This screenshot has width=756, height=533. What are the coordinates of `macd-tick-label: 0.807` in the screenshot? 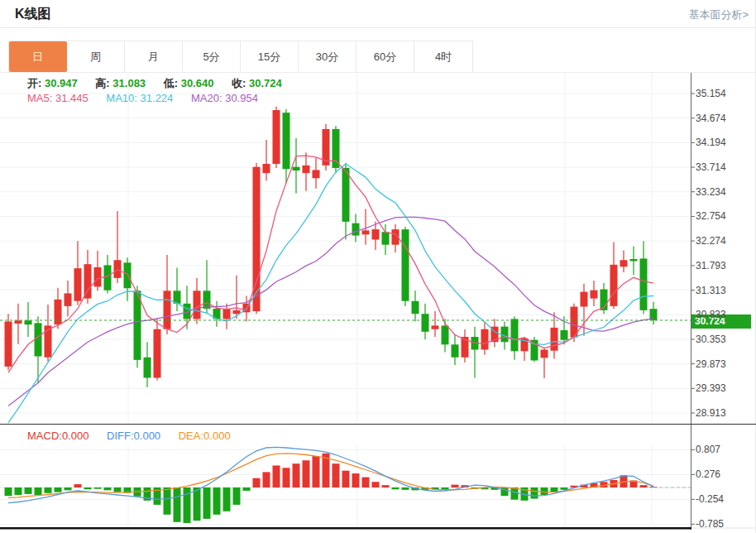 It's located at (708, 449).